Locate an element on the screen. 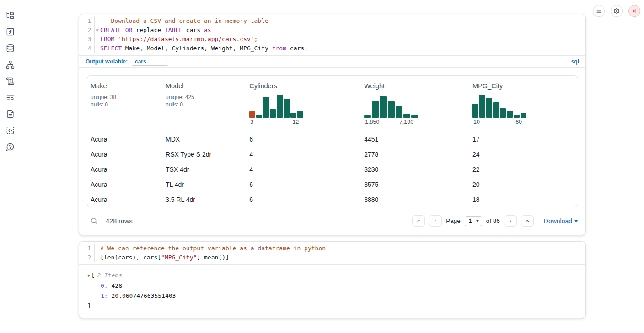  fold-chevron-icon: ▼ is located at coordinates (97, 31).